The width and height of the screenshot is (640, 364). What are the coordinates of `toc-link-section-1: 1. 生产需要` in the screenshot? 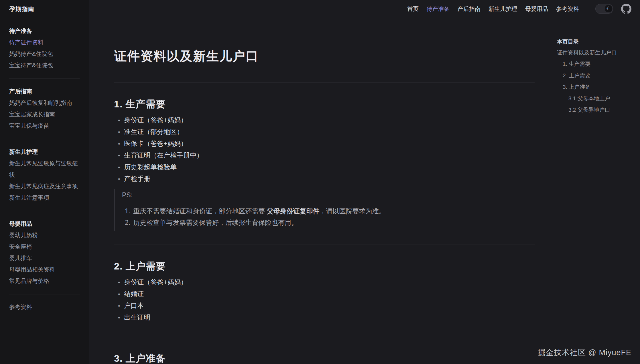 It's located at (593, 64).